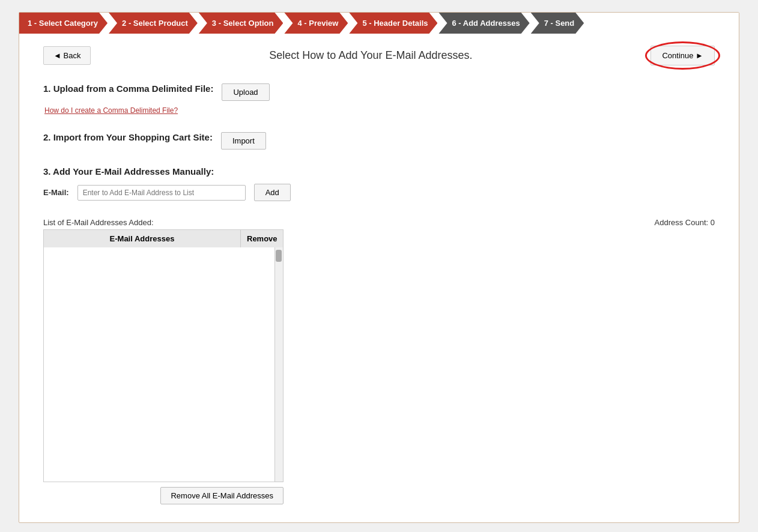  Describe the element at coordinates (379, 55) in the screenshot. I see `top-row: ◄ Back Select How to Add Your E-Mail Add…` at that location.